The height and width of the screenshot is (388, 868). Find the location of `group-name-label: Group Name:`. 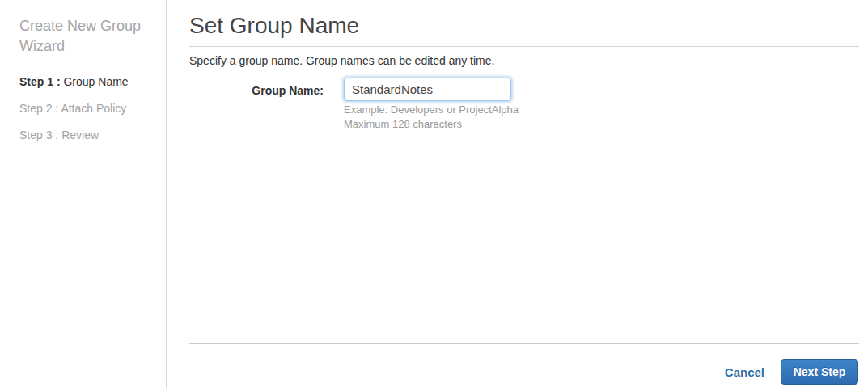

group-name-label: Group Name: is located at coordinates (256, 91).